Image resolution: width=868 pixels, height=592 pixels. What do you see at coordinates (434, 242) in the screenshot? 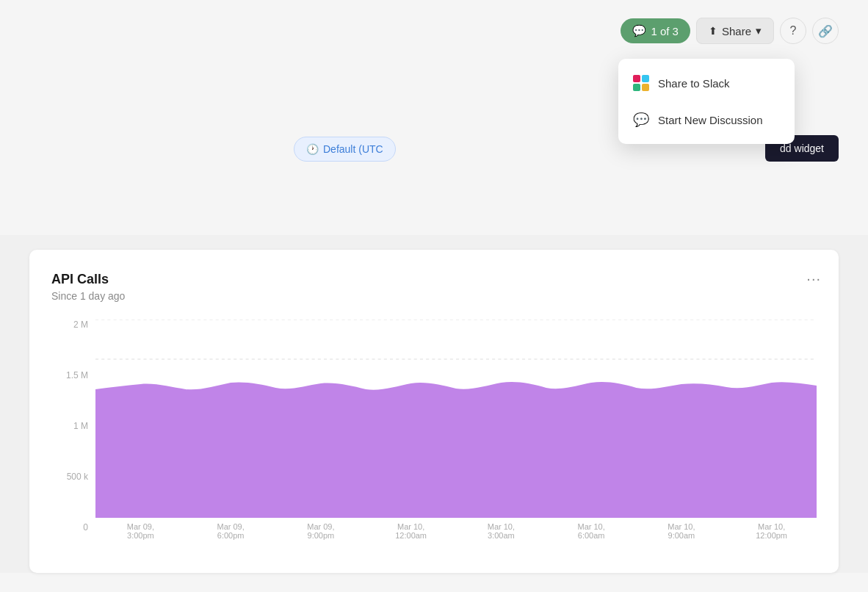
I see `spacer` at bounding box center [434, 242].